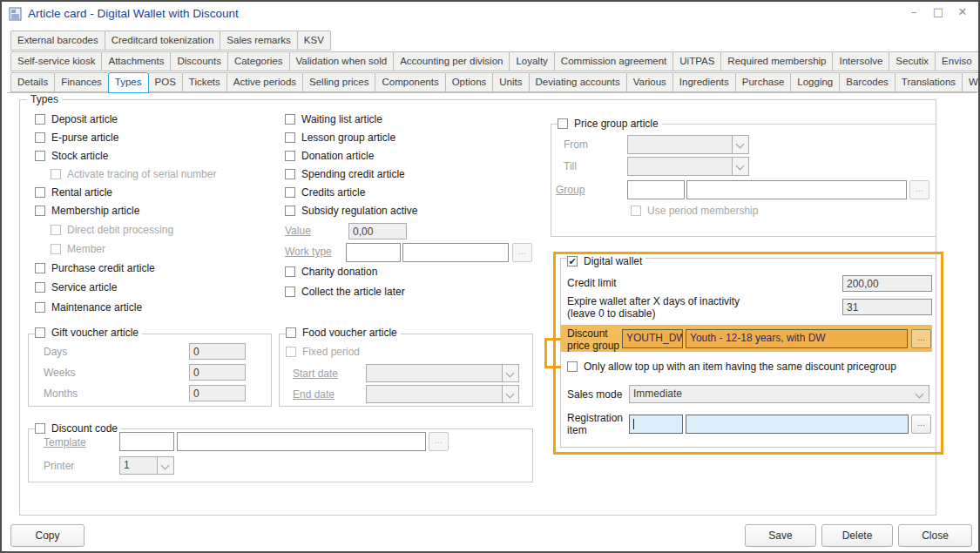  What do you see at coordinates (56, 61) in the screenshot?
I see `tab-self-service-kiosk: Self-service kiosk` at bounding box center [56, 61].